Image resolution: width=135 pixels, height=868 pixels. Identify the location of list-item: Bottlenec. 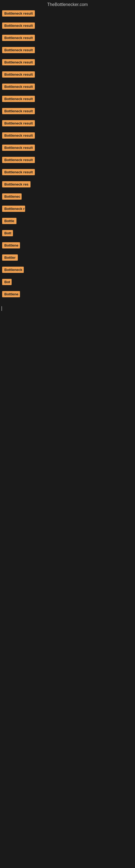
(68, 197).